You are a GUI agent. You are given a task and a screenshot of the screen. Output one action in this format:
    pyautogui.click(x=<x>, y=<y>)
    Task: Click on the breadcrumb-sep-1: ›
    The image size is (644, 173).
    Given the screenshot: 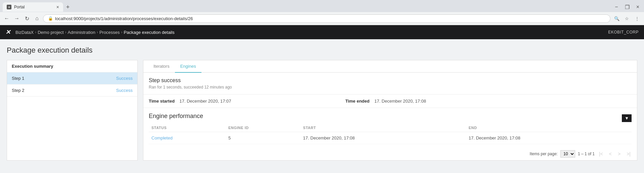 What is the action you would take?
    pyautogui.click(x=36, y=32)
    